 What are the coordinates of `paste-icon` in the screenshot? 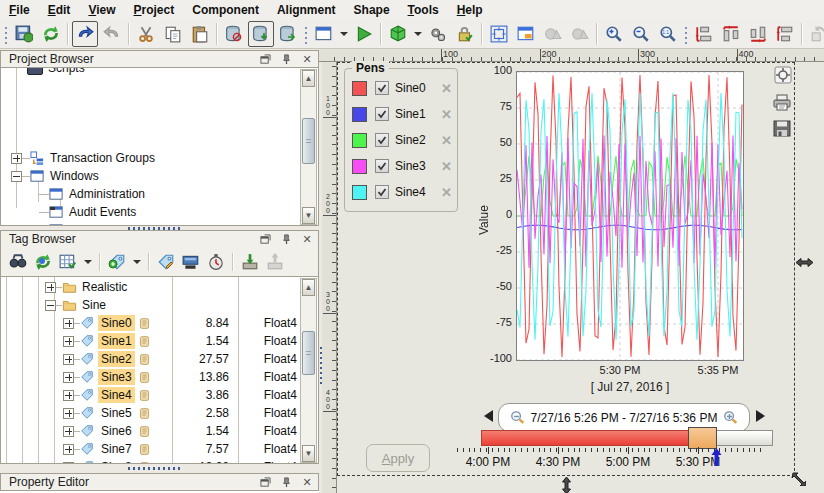 It's located at (200, 34).